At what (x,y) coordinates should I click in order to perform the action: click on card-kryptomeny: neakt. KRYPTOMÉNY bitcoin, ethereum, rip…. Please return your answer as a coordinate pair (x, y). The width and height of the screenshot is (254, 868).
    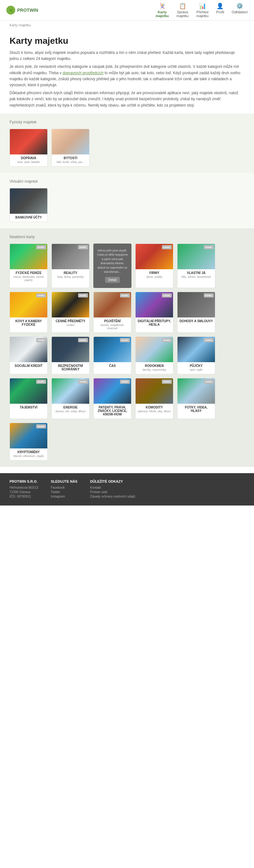
    Looking at the image, I should click on (28, 442).